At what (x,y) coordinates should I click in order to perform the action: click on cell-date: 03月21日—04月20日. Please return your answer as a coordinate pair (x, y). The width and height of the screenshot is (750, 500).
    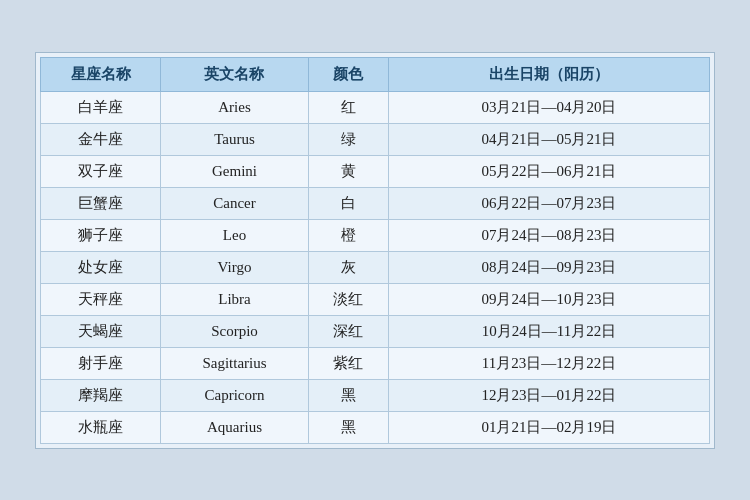
    Looking at the image, I should click on (548, 107).